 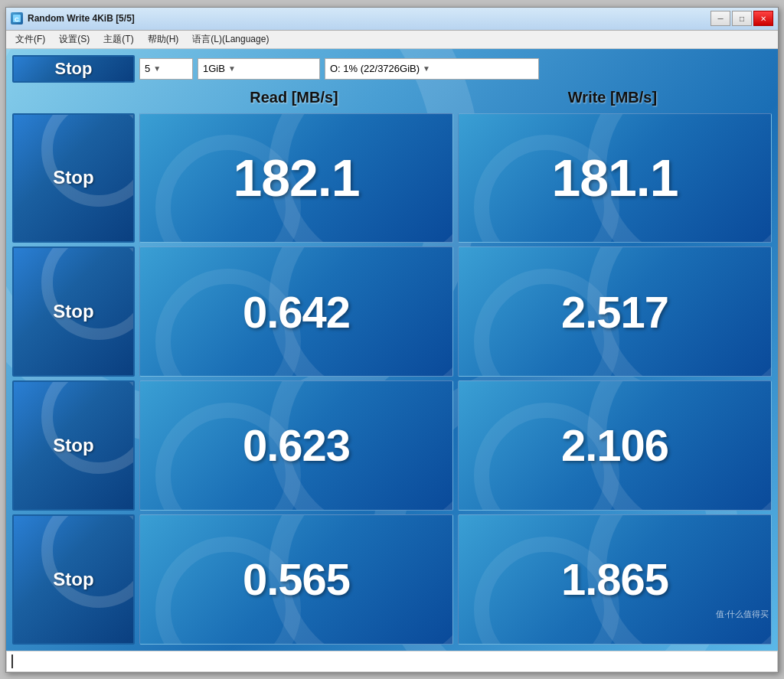 What do you see at coordinates (615, 178) in the screenshot?
I see `write-value-1: 181.1` at bounding box center [615, 178].